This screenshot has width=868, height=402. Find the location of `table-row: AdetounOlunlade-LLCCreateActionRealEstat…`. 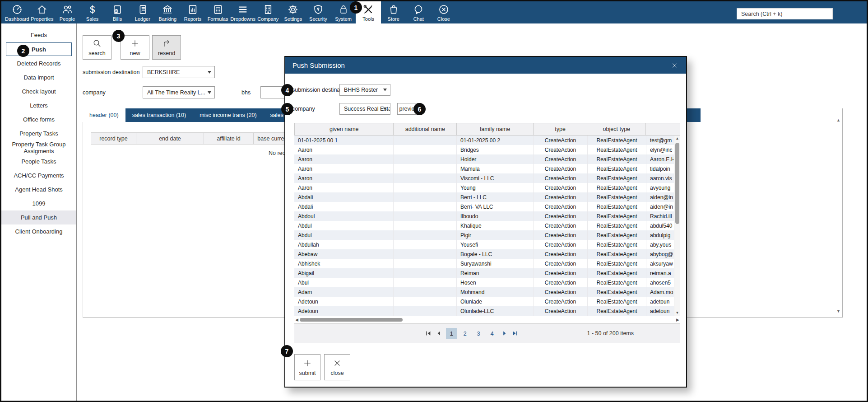

table-row: AdetounOlunlade-LLCCreateActionRealEstat… is located at coordinates (484, 311).